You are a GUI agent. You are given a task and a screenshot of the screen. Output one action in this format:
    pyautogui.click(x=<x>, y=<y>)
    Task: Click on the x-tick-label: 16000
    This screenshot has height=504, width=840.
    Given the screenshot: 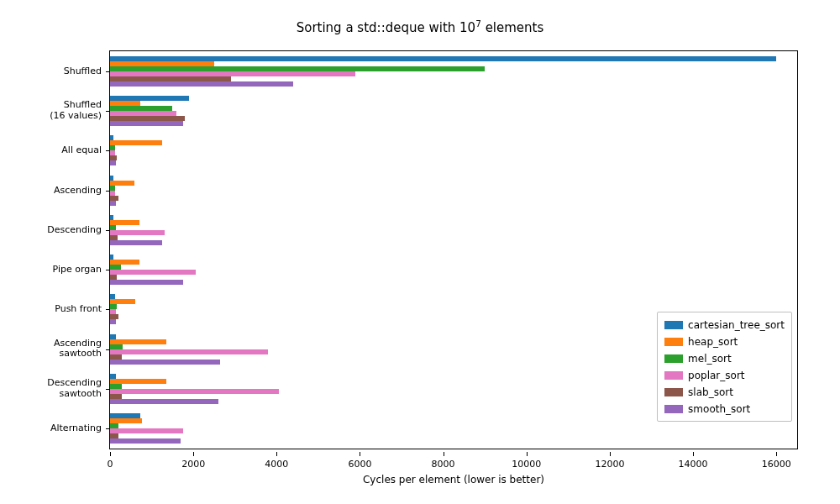 What is the action you would take?
    pyautogui.click(x=776, y=464)
    